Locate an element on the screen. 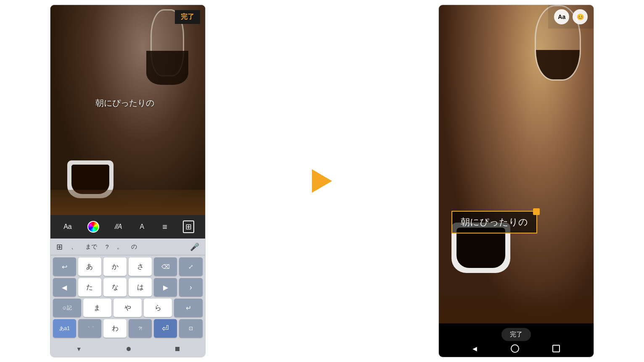 Image resolution: width=644 pixels, height=362 pixels. recents-button is located at coordinates (556, 349).